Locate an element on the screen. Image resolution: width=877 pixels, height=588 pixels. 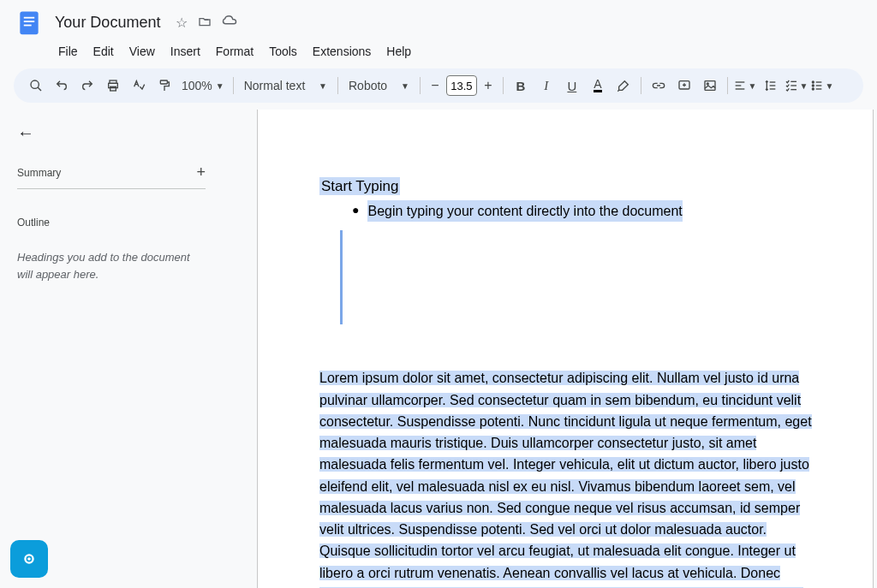
search-icon is located at coordinates (36, 86).